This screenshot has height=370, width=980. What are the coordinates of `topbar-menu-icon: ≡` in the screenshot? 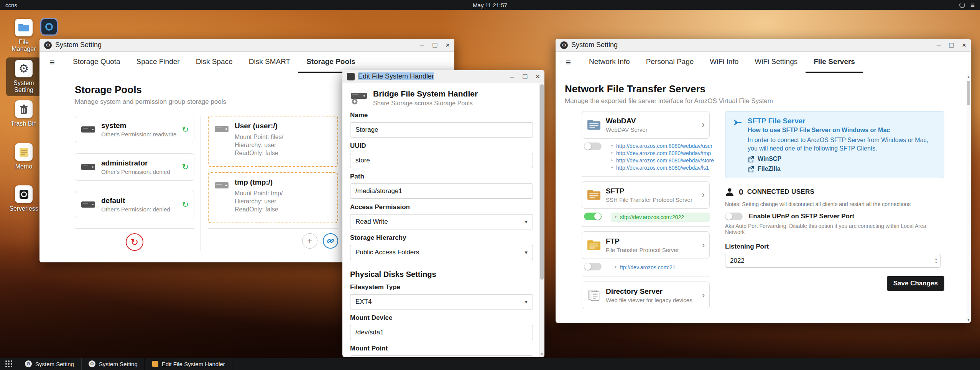 It's located at (972, 5).